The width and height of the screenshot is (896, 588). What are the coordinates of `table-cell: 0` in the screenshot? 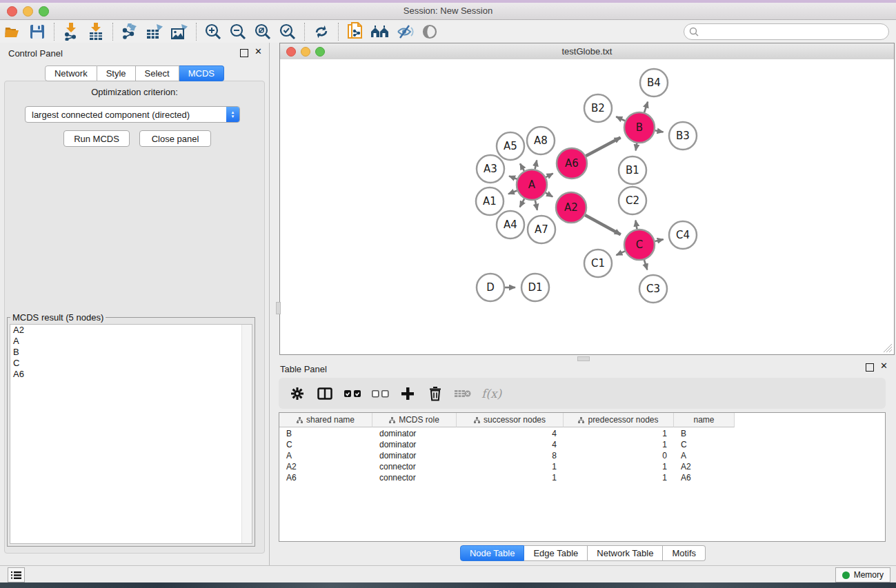 It's located at (619, 456).